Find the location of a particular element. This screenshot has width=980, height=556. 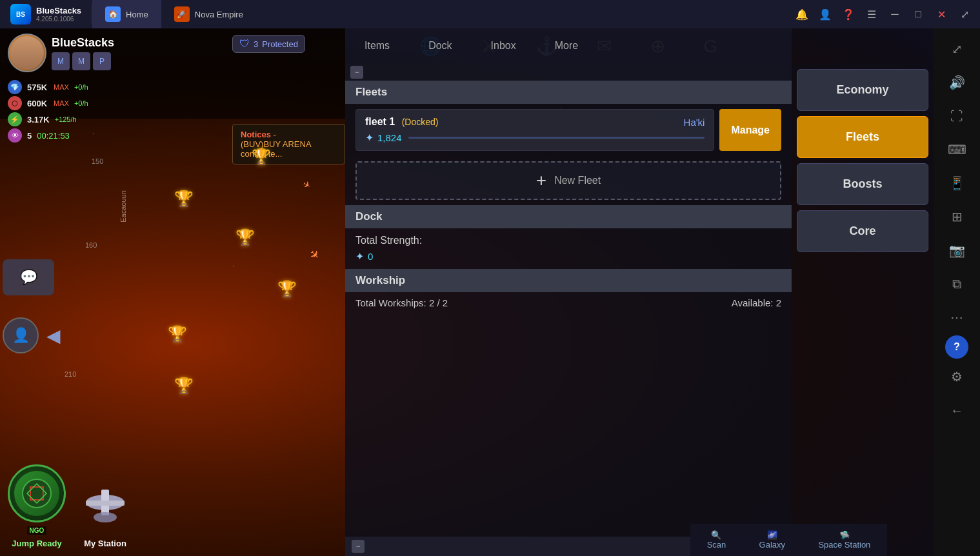

shield-icon: 🛡 is located at coordinates (245, 44).